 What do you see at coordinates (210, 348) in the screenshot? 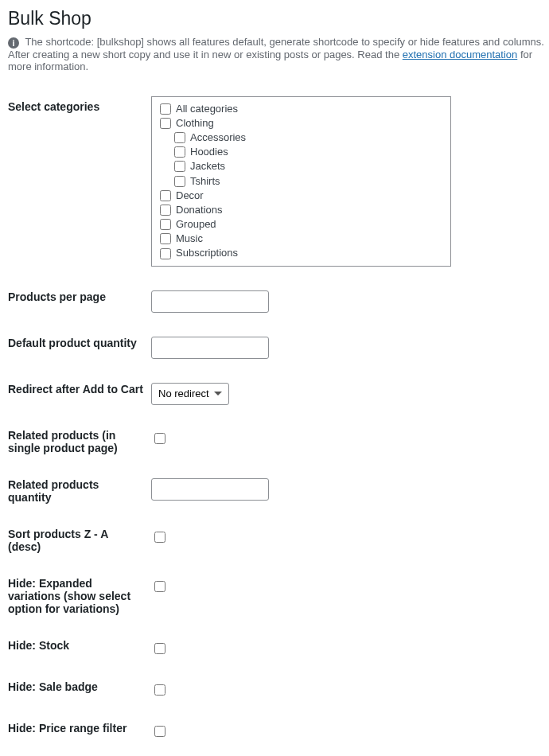
I see `default-product-quantity-input` at bounding box center [210, 348].